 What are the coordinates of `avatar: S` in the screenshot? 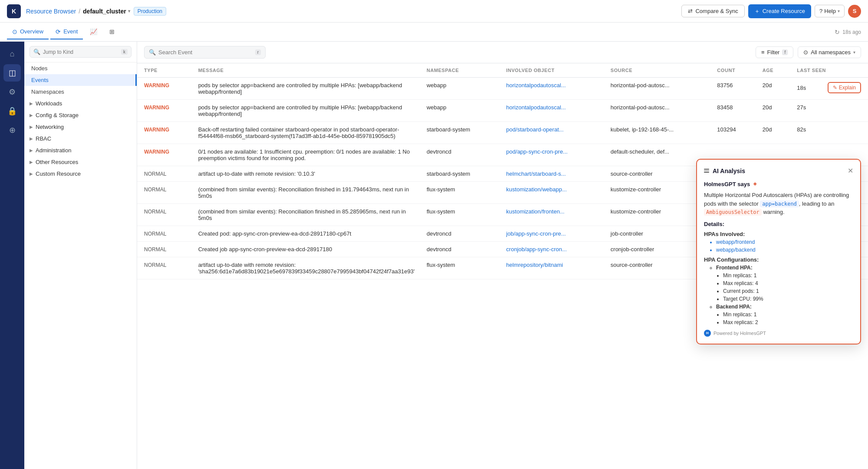 It's located at (855, 11).